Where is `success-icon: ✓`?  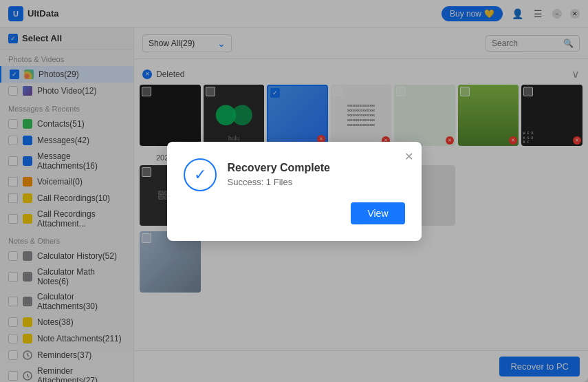
success-icon: ✓ is located at coordinates (200, 175).